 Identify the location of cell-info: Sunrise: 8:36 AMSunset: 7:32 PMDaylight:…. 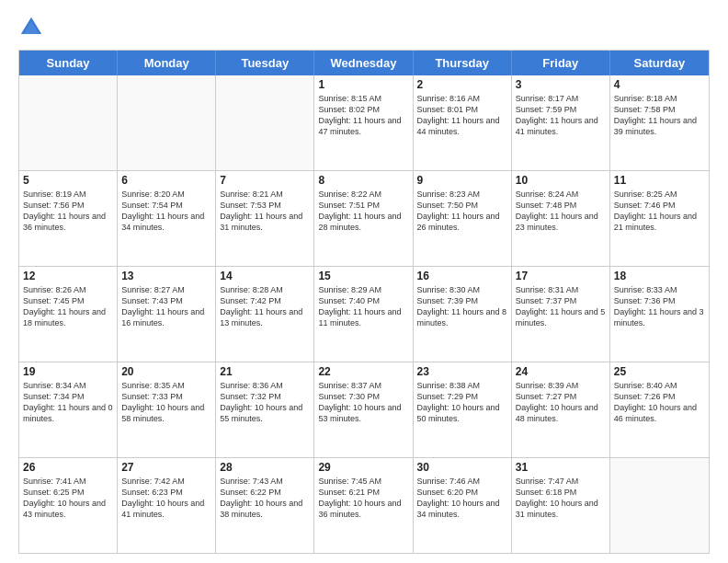
(265, 403).